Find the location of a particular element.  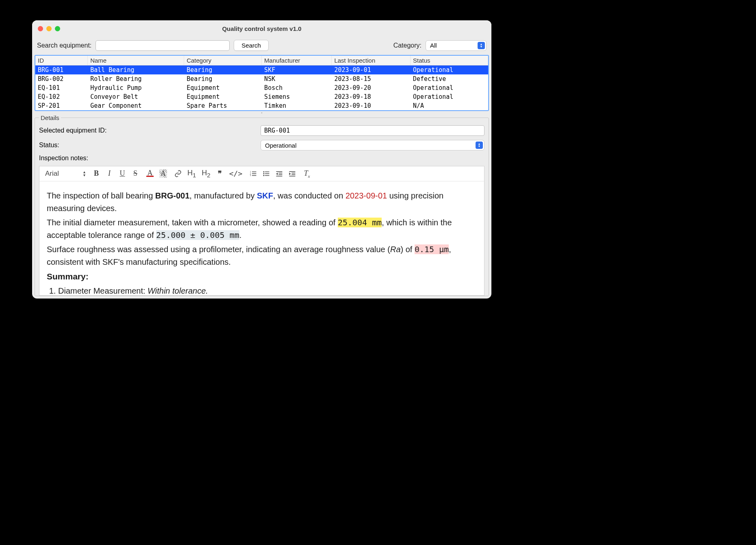

rich-text-editor: Arial ▴▾ B I U S A A H1 is located at coordinates (262, 231).